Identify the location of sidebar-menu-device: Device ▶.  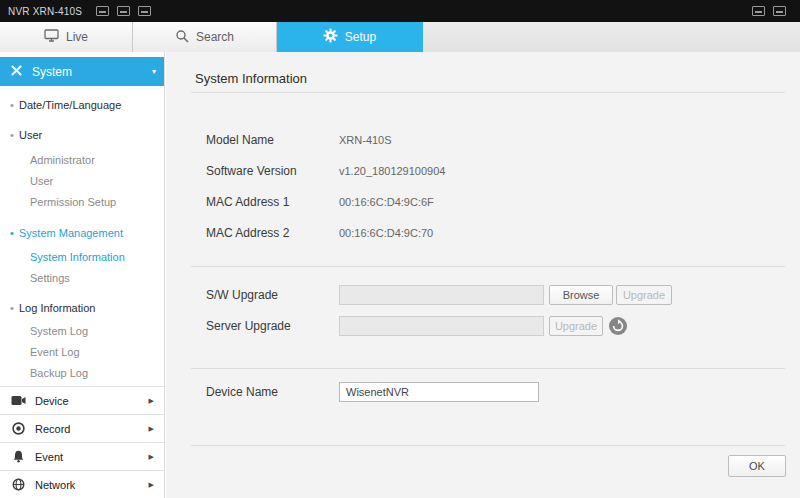
(82, 400).